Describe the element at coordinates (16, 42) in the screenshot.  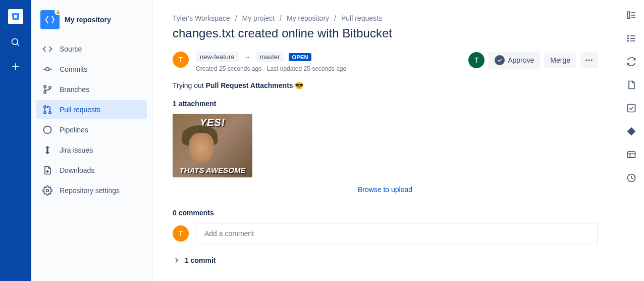
I see `search-icon` at that location.